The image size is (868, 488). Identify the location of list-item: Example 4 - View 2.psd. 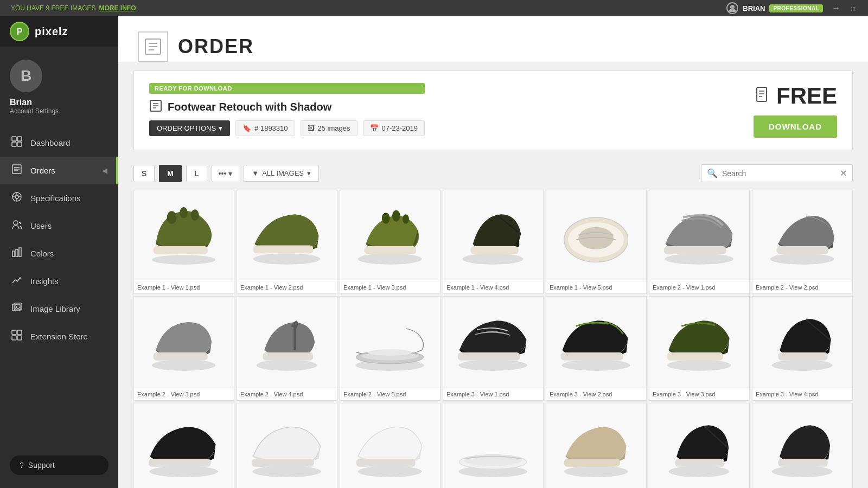
(287, 446).